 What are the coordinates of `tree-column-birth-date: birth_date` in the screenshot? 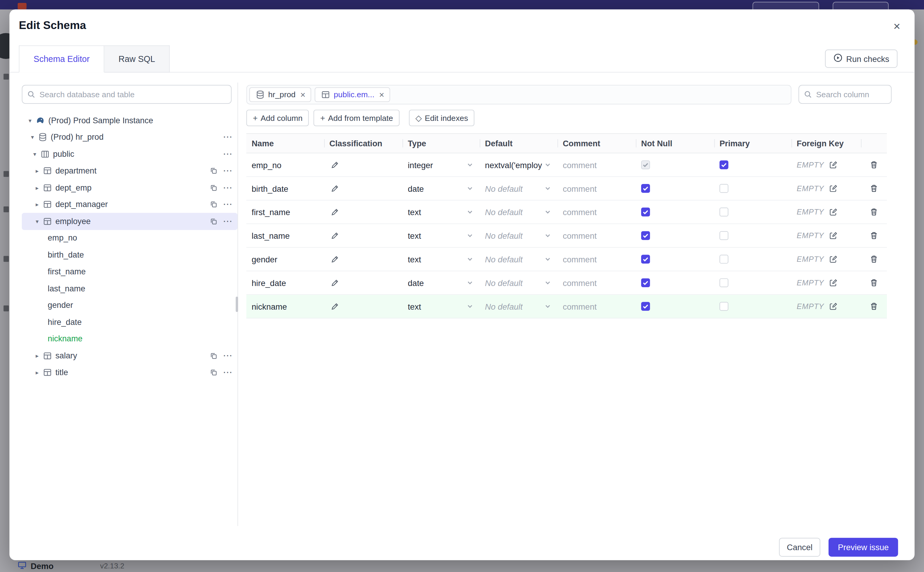 It's located at (130, 255).